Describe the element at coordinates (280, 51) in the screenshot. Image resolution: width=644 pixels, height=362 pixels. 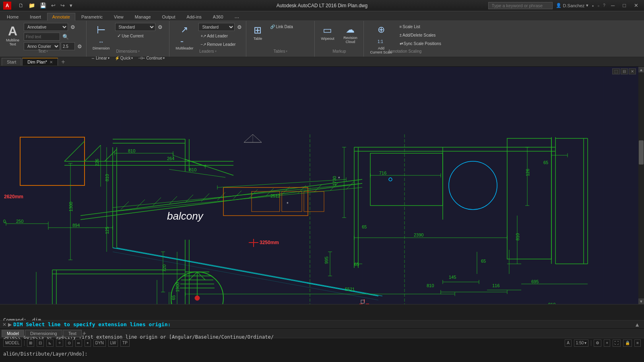
I see `tables-group-label: Tables ▾` at that location.